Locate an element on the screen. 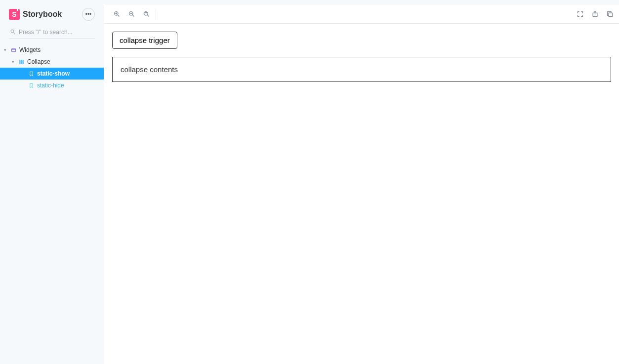 The height and width of the screenshot is (364, 619). brand-logo: S Storybook is located at coordinates (36, 14).